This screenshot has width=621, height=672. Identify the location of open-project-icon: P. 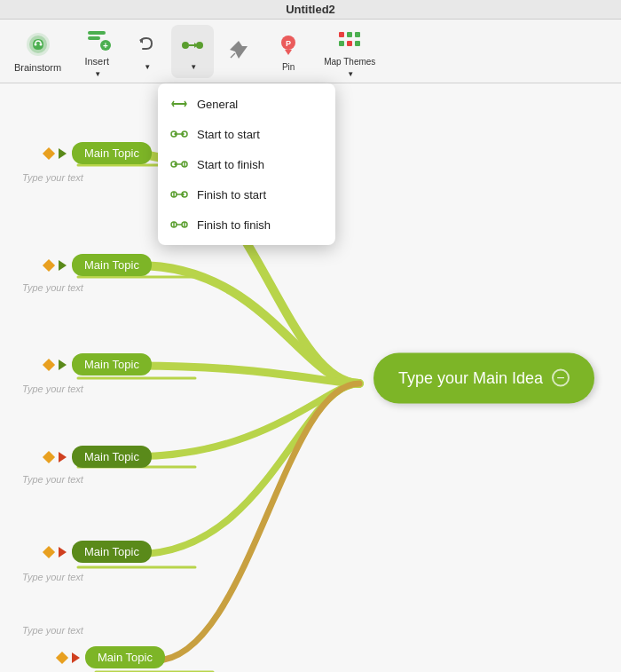
(288, 44).